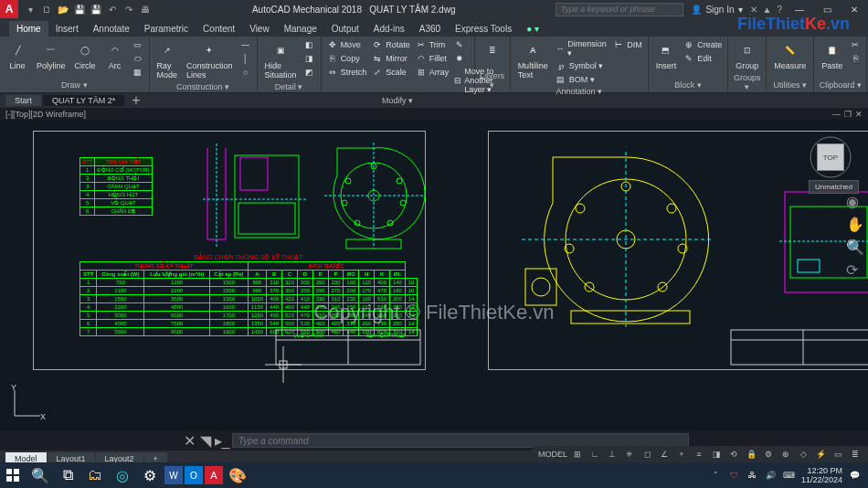 The height and width of the screenshot is (488, 868). Describe the element at coordinates (619, 9) in the screenshot. I see `help-search-input` at that location.